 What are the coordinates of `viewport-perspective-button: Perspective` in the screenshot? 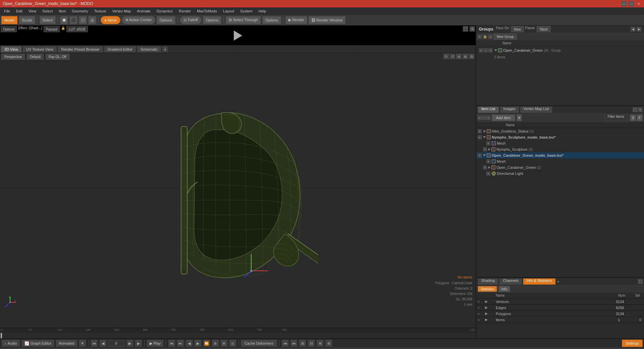 It's located at (13, 57).